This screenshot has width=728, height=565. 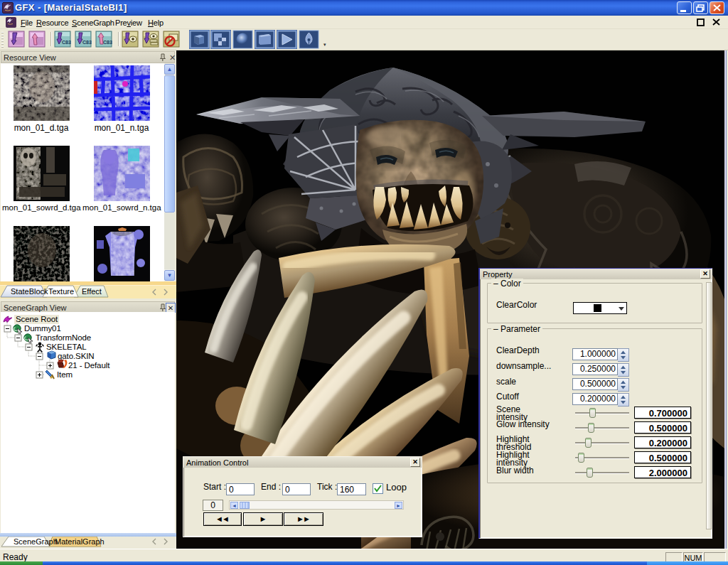 What do you see at coordinates (92, 291) in the screenshot?
I see `svg-text: Effect` at bounding box center [92, 291].